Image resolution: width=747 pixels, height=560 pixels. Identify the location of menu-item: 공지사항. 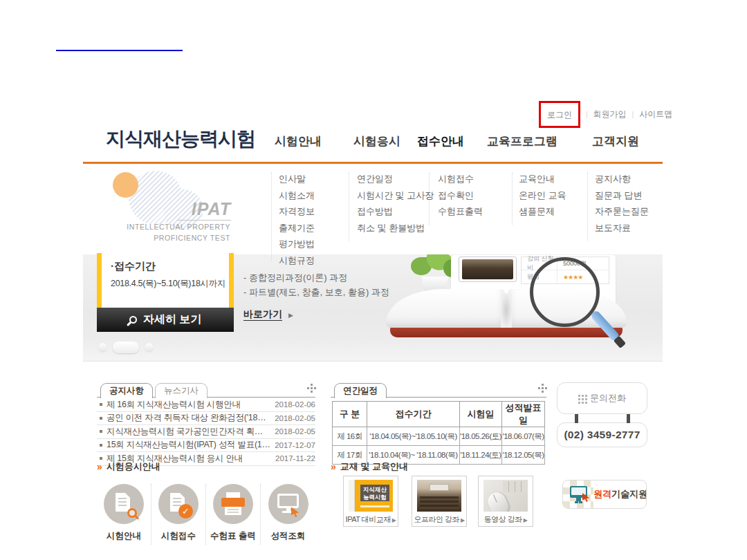
(622, 179).